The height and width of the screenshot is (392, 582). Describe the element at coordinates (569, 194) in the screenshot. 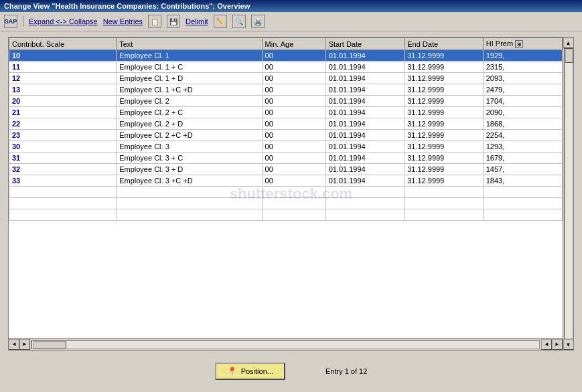

I see `scroll-track` at that location.